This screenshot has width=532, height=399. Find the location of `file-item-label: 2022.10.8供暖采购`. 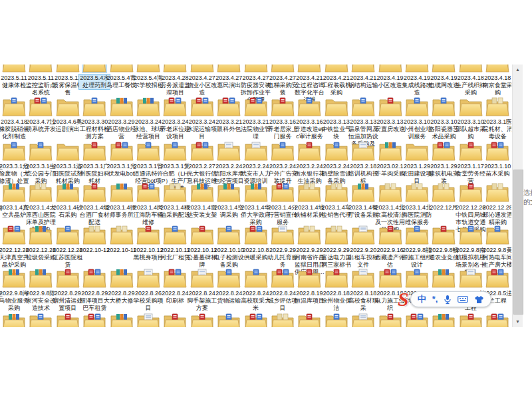

file-item-label: 2022.10.8供暖采购 is located at coordinates (256, 254).